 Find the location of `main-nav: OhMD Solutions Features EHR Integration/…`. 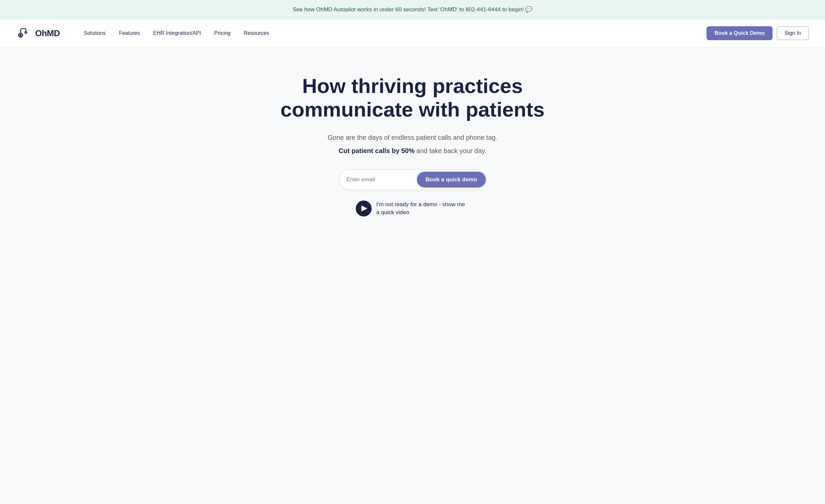

main-nav: OhMD Solutions Features EHR Integration/… is located at coordinates (412, 33).